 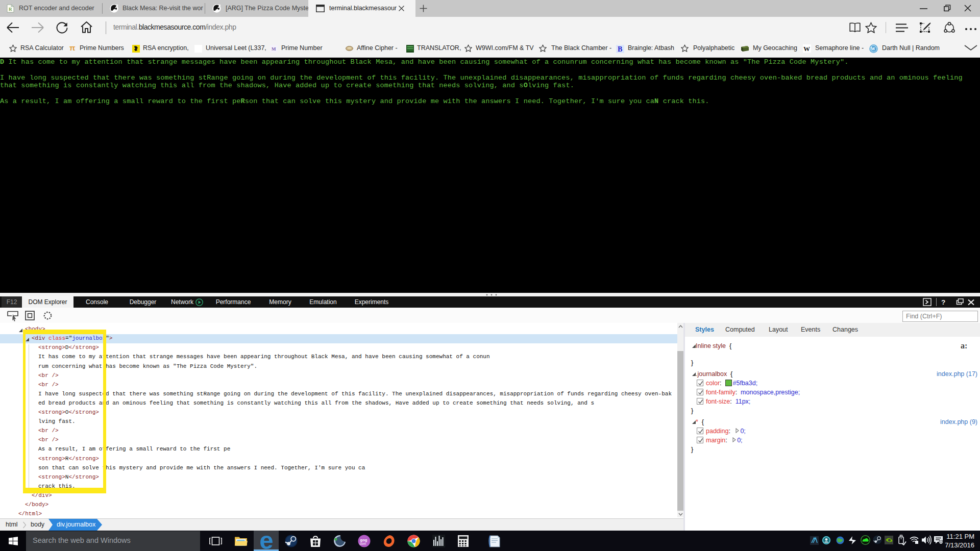 I want to click on svg-text: com, so click(x=363, y=544).